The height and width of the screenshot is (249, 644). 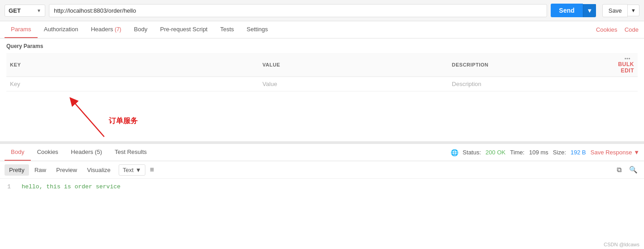 I want to click on footer-text: CSDN @ldcaws, so click(x=621, y=244).